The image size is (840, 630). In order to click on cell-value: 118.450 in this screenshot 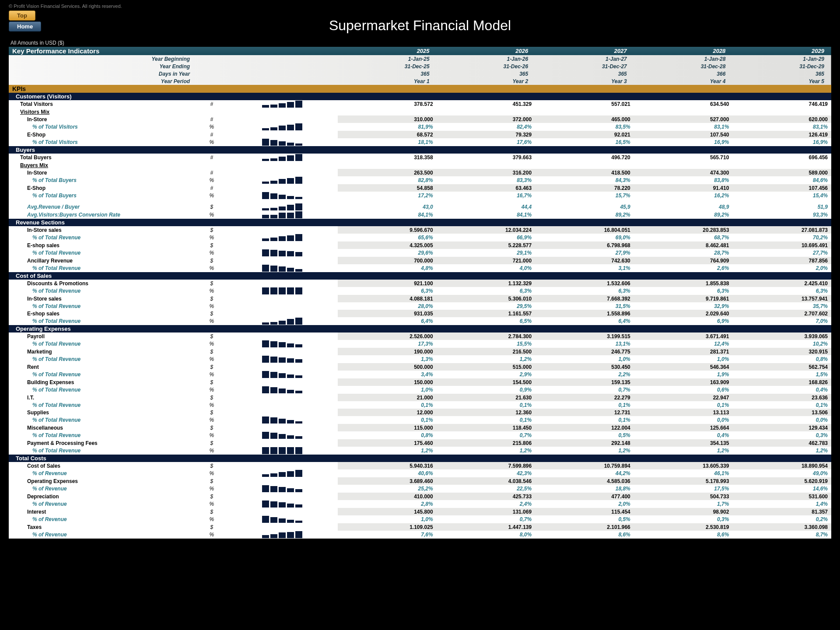, I will do `click(486, 428)`.